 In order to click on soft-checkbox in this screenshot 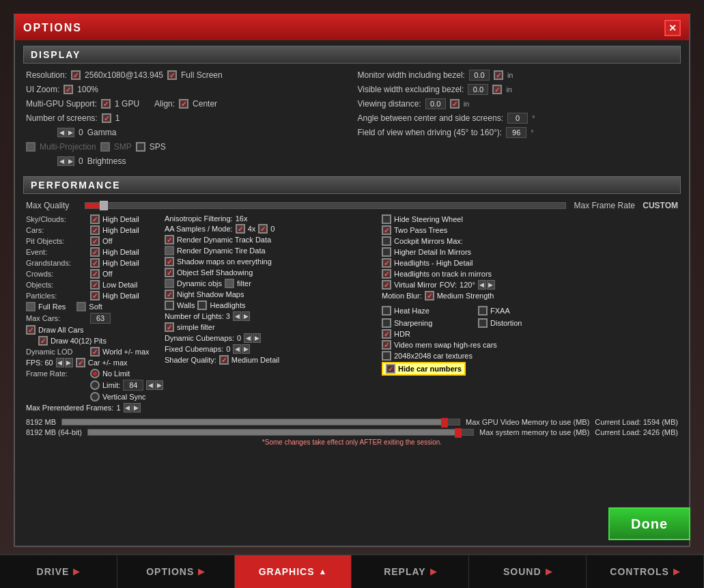, I will do `click(81, 307)`.